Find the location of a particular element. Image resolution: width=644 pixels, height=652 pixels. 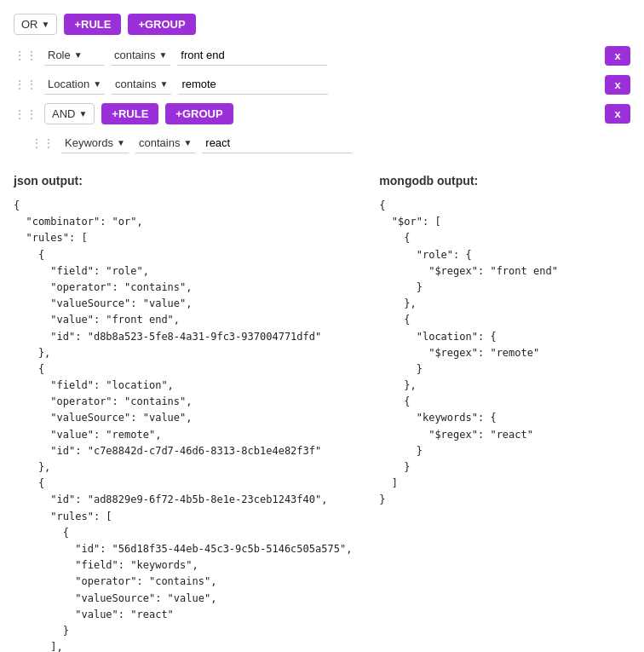

drag-handle-role: ⋮⋮ is located at coordinates (26, 55).